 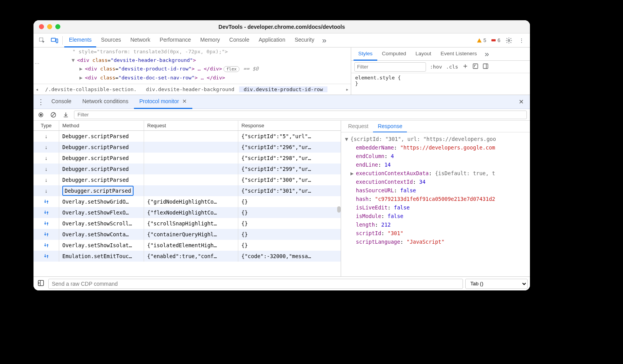 What do you see at coordinates (290, 180) in the screenshot?
I see `response-cell: {"scriptId":"300","ur…` at bounding box center [290, 180].